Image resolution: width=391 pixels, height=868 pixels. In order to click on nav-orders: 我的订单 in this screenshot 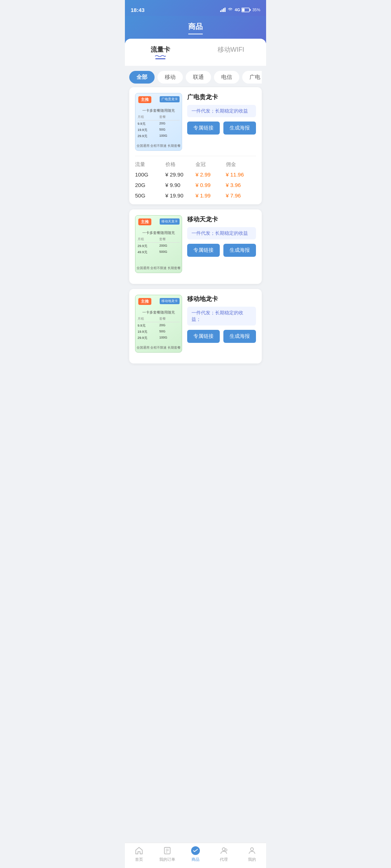, I will do `click(167, 854)`.